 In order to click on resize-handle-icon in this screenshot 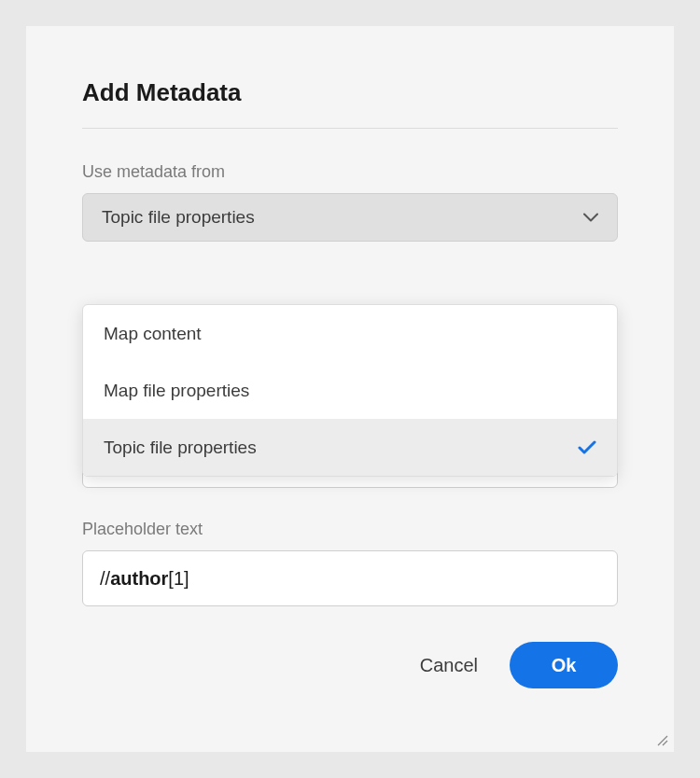, I will do `click(662, 740)`.